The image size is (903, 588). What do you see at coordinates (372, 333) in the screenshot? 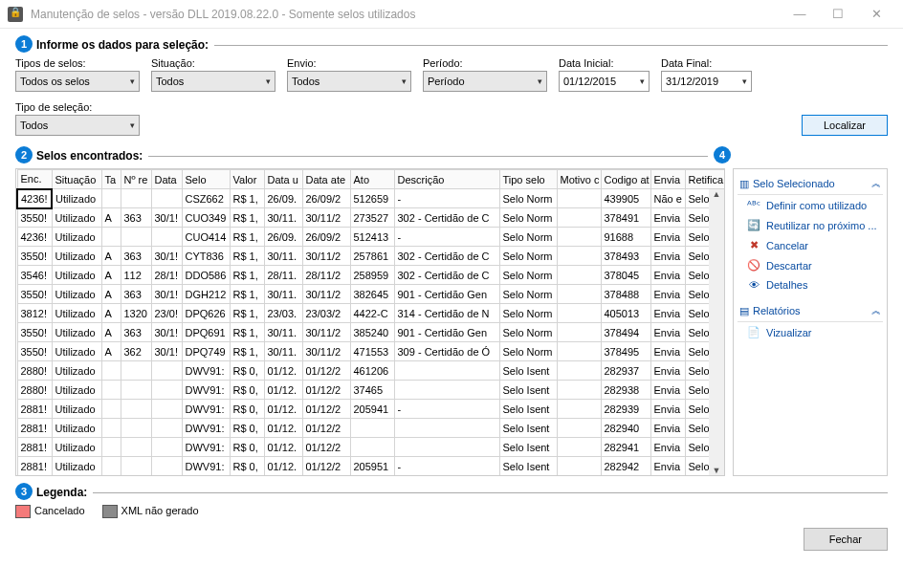
I see `table-cell: 385240` at bounding box center [372, 333].